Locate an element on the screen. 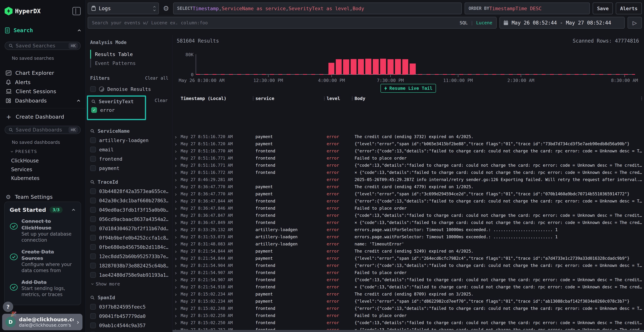  filter-option-056cd9acbaac8637a4354a2-: 056cd9acbaac8637a4354a2… is located at coordinates (129, 219).